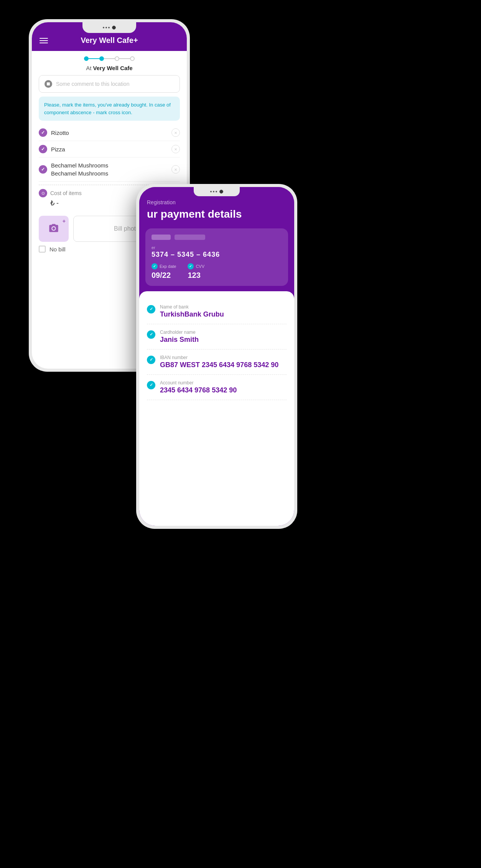 Image resolution: width=481 pixels, height=868 pixels. What do you see at coordinates (180, 340) in the screenshot?
I see `cardholder-value: Janis Smith` at bounding box center [180, 340].